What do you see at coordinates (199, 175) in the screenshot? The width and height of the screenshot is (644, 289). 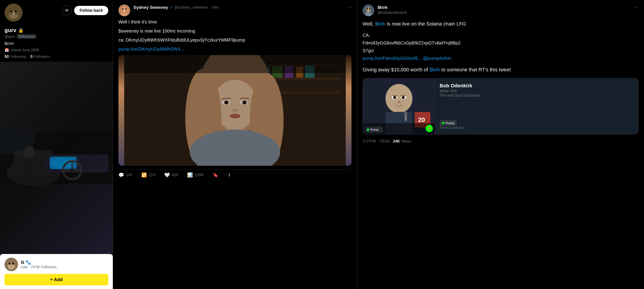 I see `views-count: 126K` at bounding box center [199, 175].